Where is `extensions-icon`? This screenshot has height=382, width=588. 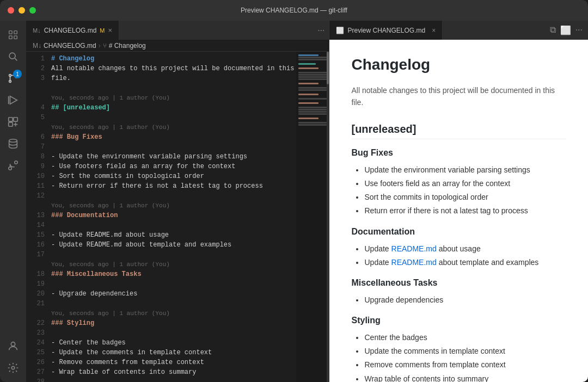
extensions-icon is located at coordinates (13, 122).